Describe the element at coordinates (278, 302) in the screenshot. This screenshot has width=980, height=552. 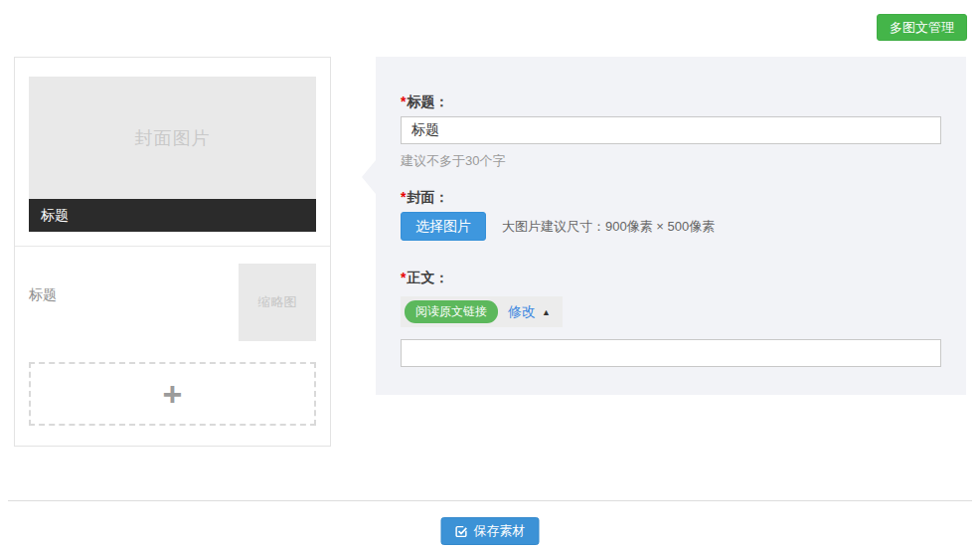
I see `thumbnail-placeholder-label: 缩略图` at that location.